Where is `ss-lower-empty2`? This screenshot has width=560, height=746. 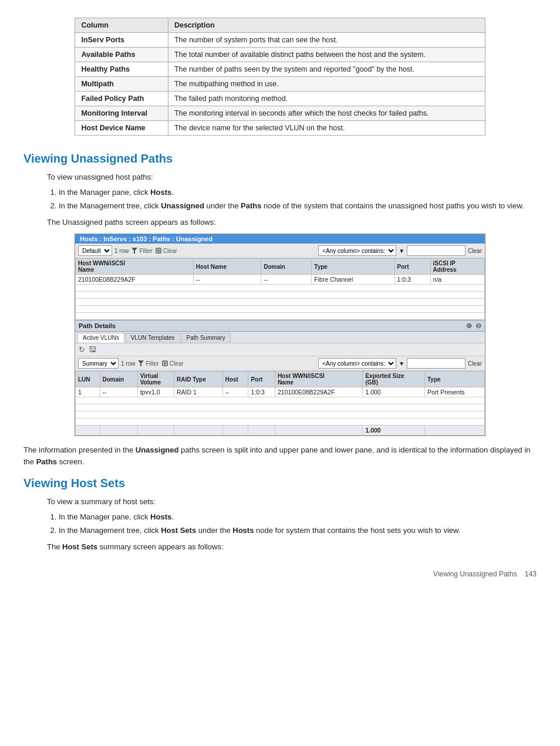 ss-lower-empty2 is located at coordinates (281, 408).